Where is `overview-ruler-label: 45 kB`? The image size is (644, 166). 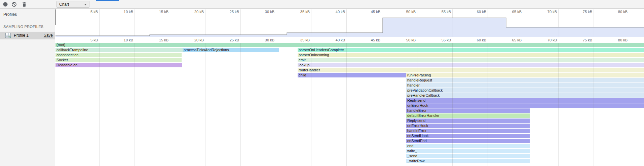
overview-ruler-label: 45 kB is located at coordinates (371, 12).